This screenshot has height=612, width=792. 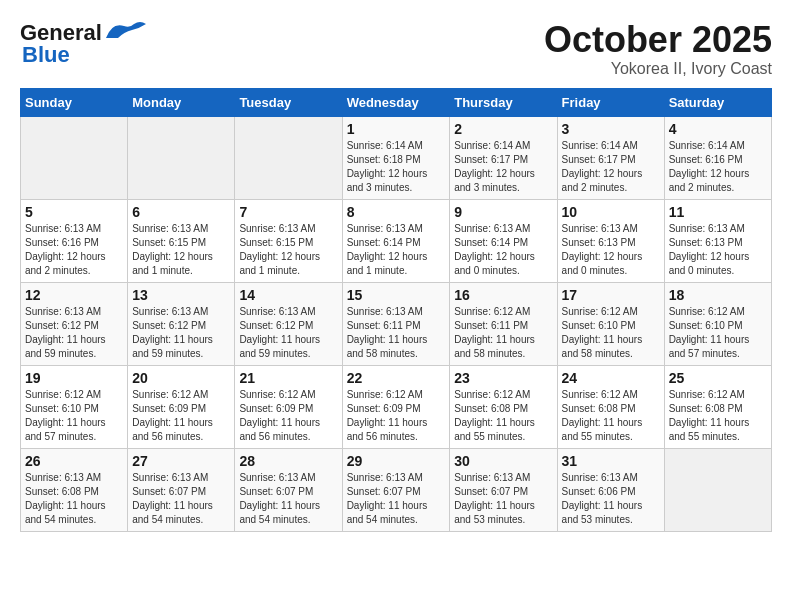 What do you see at coordinates (504, 324) in the screenshot?
I see `calendar-cell: 16Sunrise: 6:12 AM Sunset: 6:11 PM Dayli…` at bounding box center [504, 324].